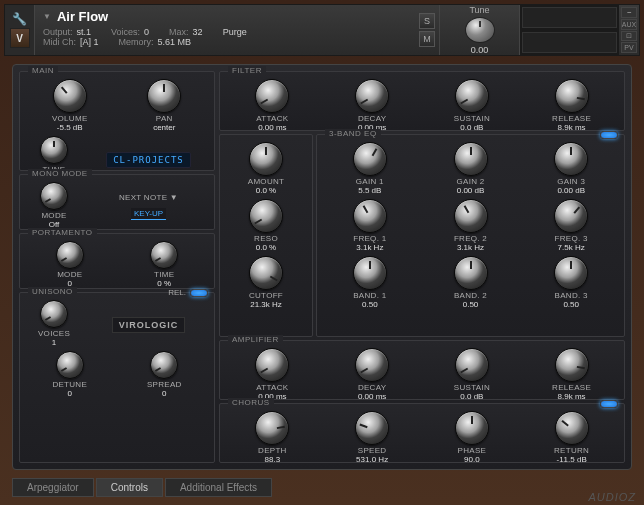 The width and height of the screenshot is (644, 505). Describe the element at coordinates (472, 460) in the screenshot. I see `chorus-phase-value: 90.0` at that location.